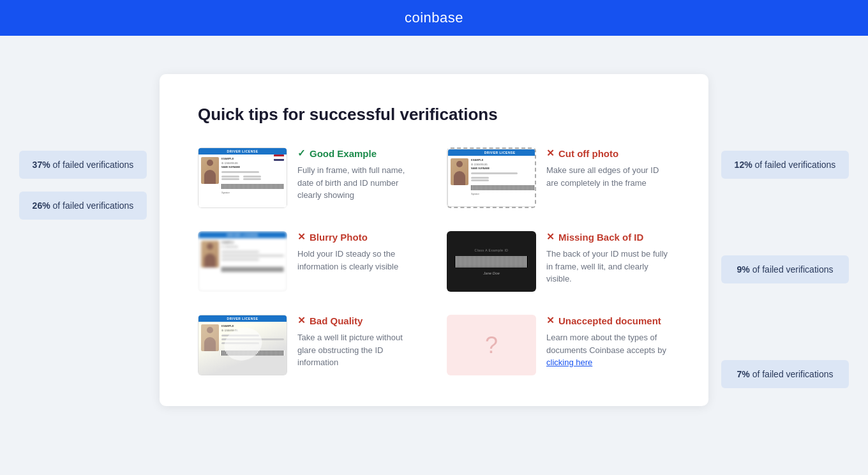  Describe the element at coordinates (301, 320) in the screenshot. I see `x-icon-bad-quality: ✕` at that location.